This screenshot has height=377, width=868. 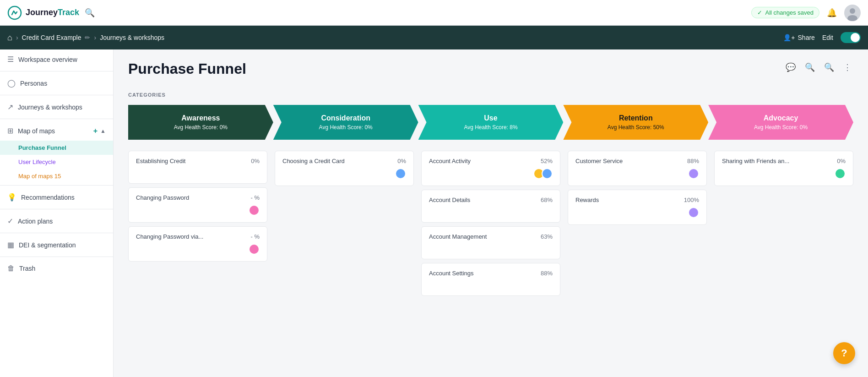 What do you see at coordinates (35, 221) in the screenshot?
I see `sidebar-item-label: Action plans` at bounding box center [35, 221].